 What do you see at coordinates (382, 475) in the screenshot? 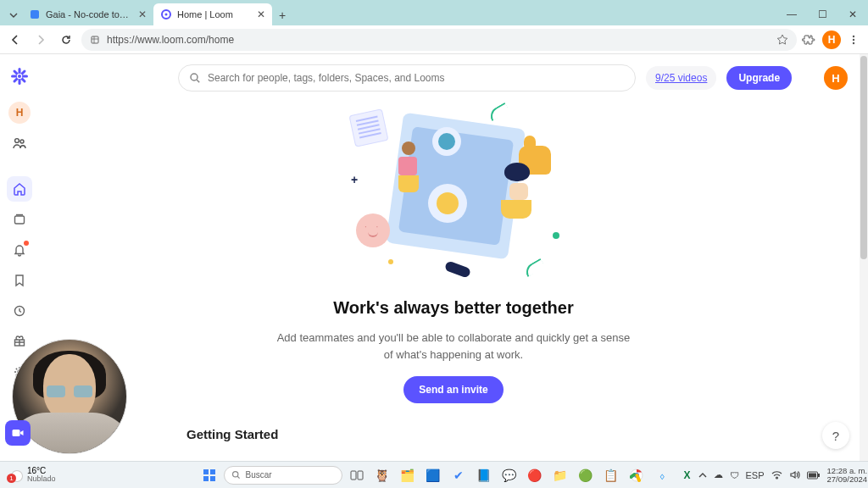
I see `taskbar-app-1: 🦉` at bounding box center [382, 475].